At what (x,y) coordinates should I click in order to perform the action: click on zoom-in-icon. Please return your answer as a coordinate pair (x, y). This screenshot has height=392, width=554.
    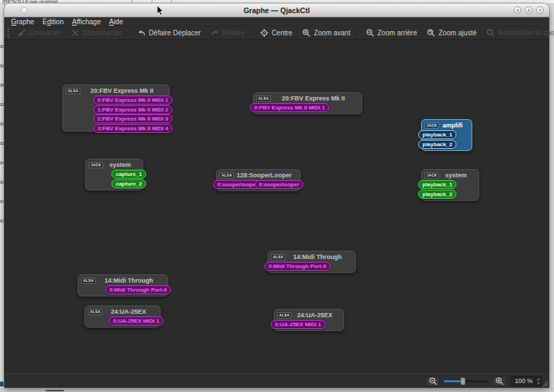
    Looking at the image, I should click on (306, 33).